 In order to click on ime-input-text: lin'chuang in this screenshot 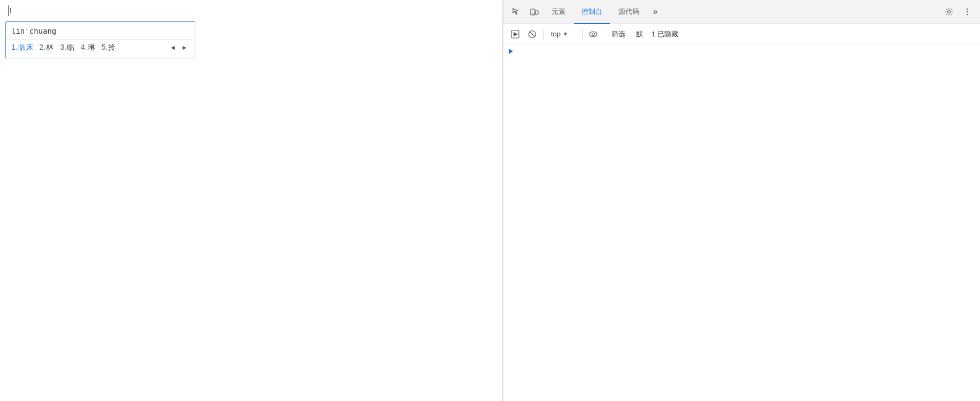, I will do `click(34, 31)`.